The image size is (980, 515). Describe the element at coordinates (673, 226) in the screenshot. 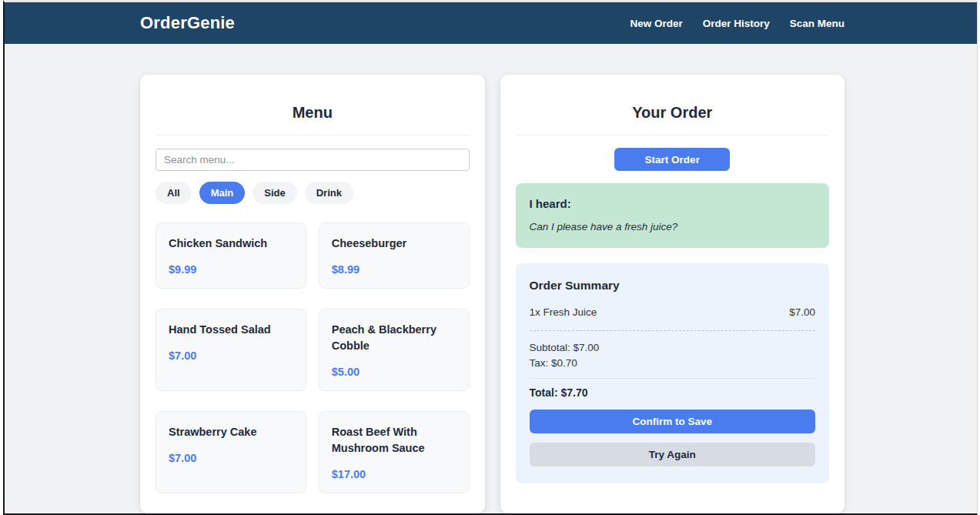

I see `transcript-text: Can I please have a fresh juice?` at that location.